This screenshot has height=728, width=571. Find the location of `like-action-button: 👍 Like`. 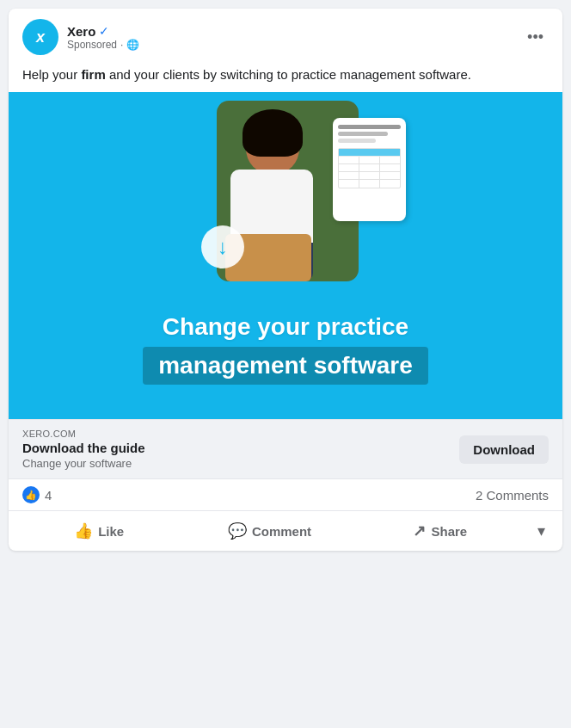

like-action-button: 👍 Like is located at coordinates (99, 531).